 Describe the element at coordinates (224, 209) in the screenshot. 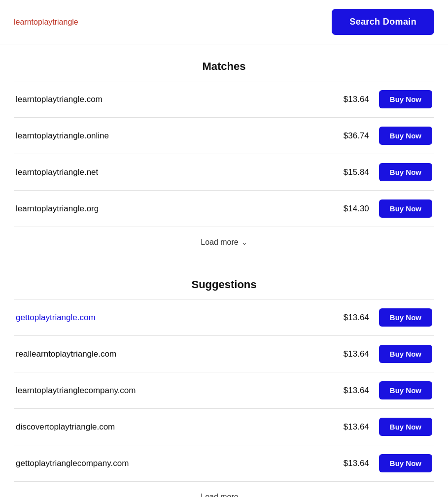

I see `matches-row: learntoplaytriangle.org $14.30 Buy Now` at that location.